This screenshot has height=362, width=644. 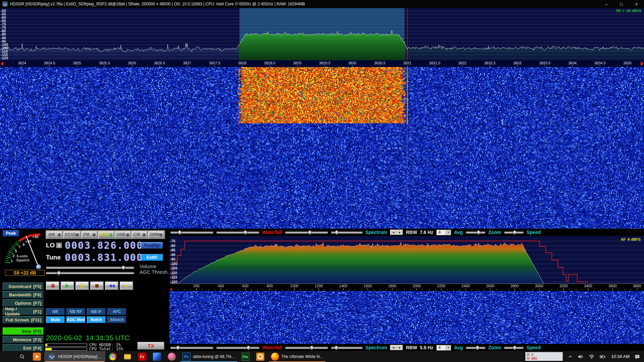 I want to click on af-waterfall-canvas, so click(x=407, y=317).